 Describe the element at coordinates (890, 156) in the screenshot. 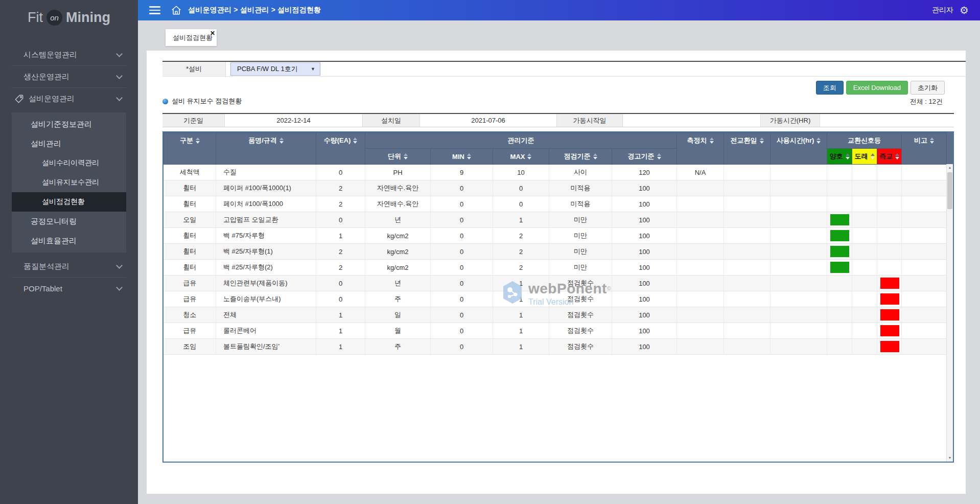

I see `col-header-signal-urgent: 즉교` at that location.